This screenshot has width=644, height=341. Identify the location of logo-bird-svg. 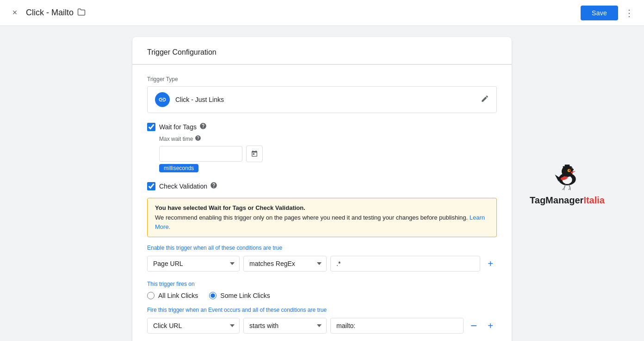
(567, 176).